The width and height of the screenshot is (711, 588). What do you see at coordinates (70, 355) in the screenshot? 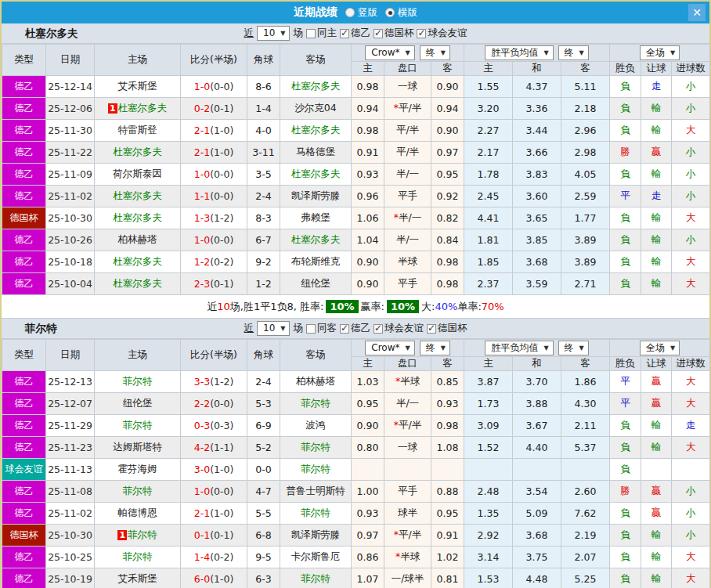
I see `col-header-date: 日期` at bounding box center [70, 355].